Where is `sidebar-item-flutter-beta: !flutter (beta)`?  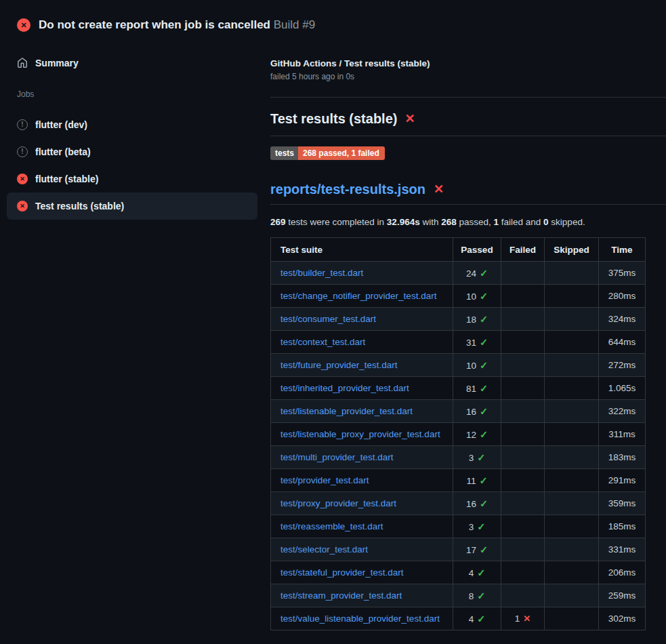
sidebar-item-flutter-beta: !flutter (beta) is located at coordinates (132, 152).